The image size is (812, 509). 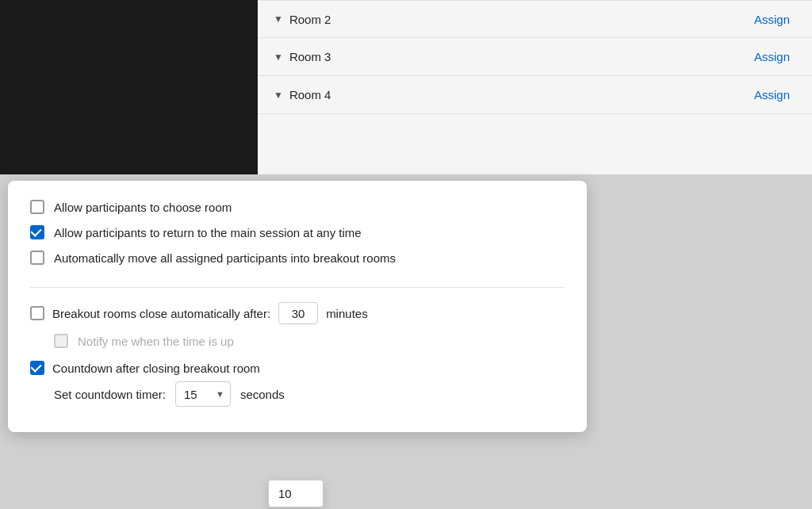 I want to click on checkboxes-section: Allow participants to choose room Allow …, so click(x=297, y=239).